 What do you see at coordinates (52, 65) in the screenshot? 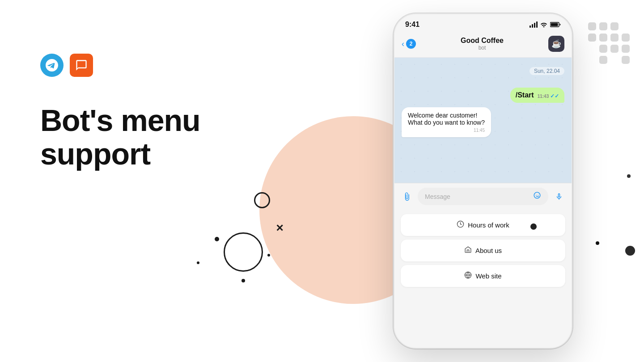
I see `telegram-svg` at bounding box center [52, 65].